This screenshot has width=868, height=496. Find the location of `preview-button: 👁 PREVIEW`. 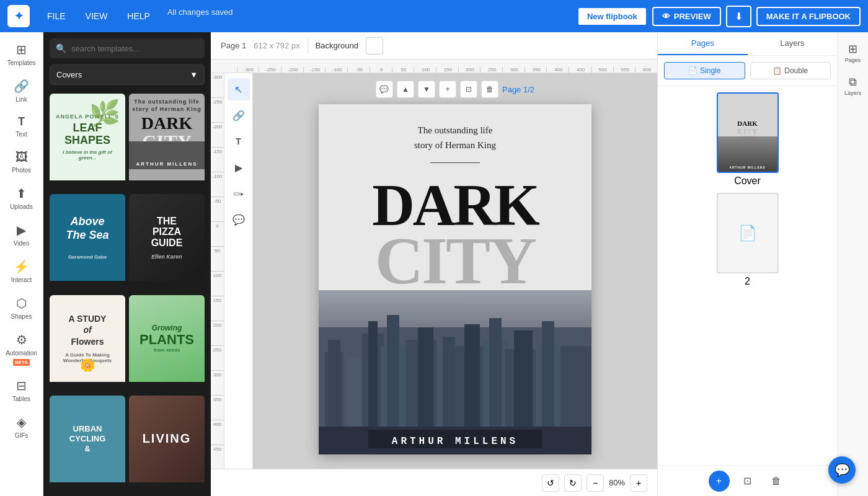

preview-button: 👁 PREVIEW is located at coordinates (687, 16).